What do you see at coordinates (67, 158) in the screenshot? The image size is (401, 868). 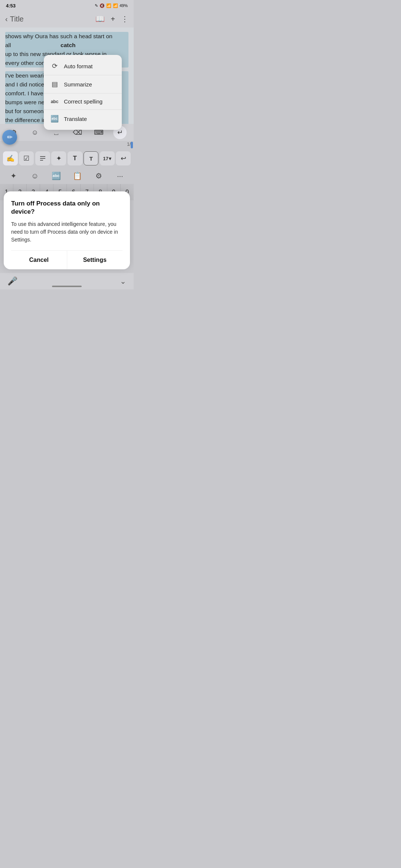 I see `keyboard-main-toolbar: ✍ ☑ ✦ T T 17 ▾ ↩` at bounding box center [67, 158].